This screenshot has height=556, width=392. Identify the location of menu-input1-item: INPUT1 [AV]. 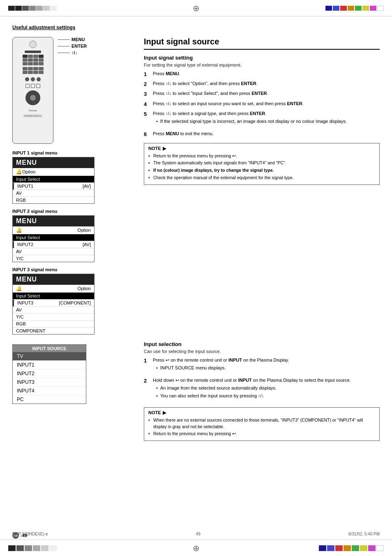
(53, 187).